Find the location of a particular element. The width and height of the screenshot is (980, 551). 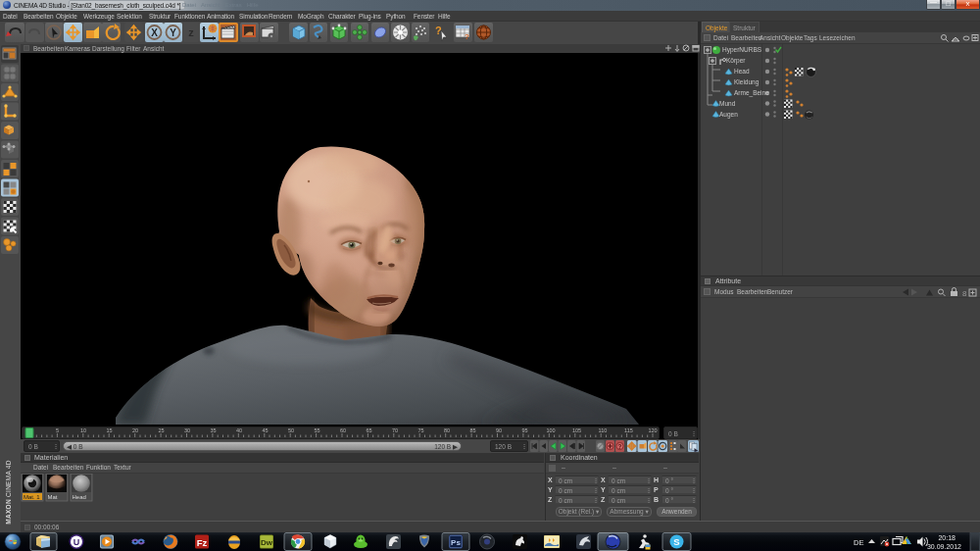

svg-text: 90 is located at coordinates (499, 430).